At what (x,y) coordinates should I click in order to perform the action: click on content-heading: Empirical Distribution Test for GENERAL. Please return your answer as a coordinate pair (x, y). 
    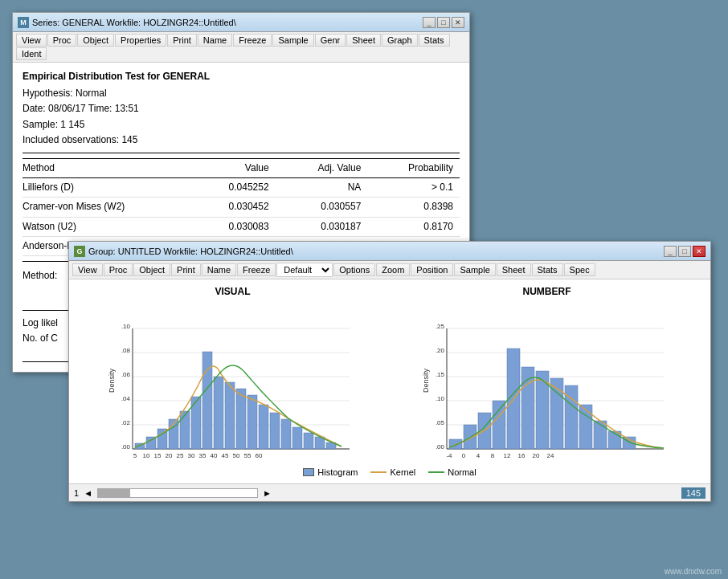
    Looking at the image, I should click on (241, 77).